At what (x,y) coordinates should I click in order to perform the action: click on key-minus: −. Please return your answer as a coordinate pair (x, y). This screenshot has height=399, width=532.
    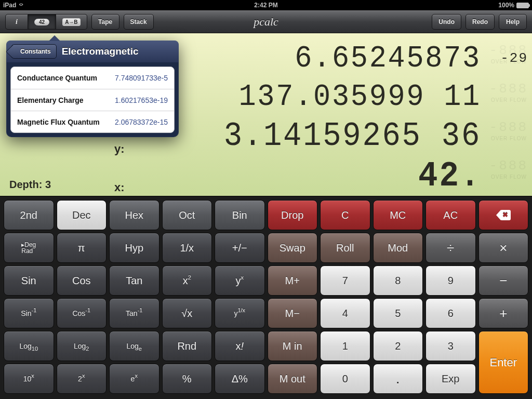
    Looking at the image, I should click on (504, 281).